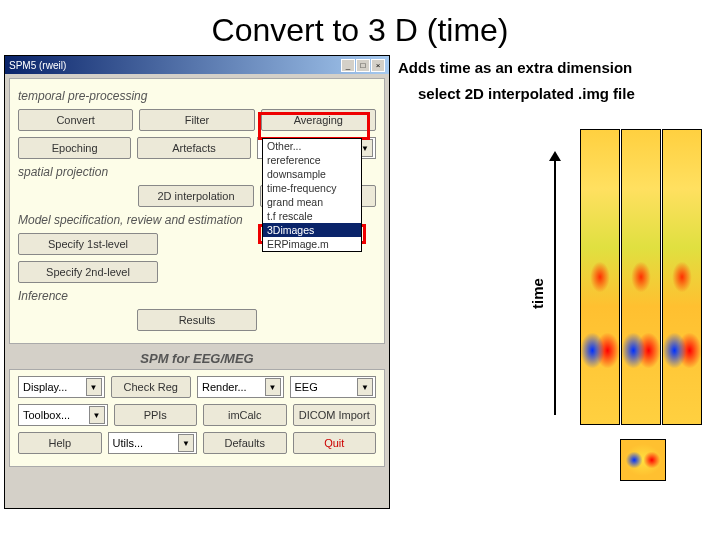 The image size is (720, 540). What do you see at coordinates (515, 68) in the screenshot?
I see `annotation-adds-time: Adds time as an extra dimension` at bounding box center [515, 68].